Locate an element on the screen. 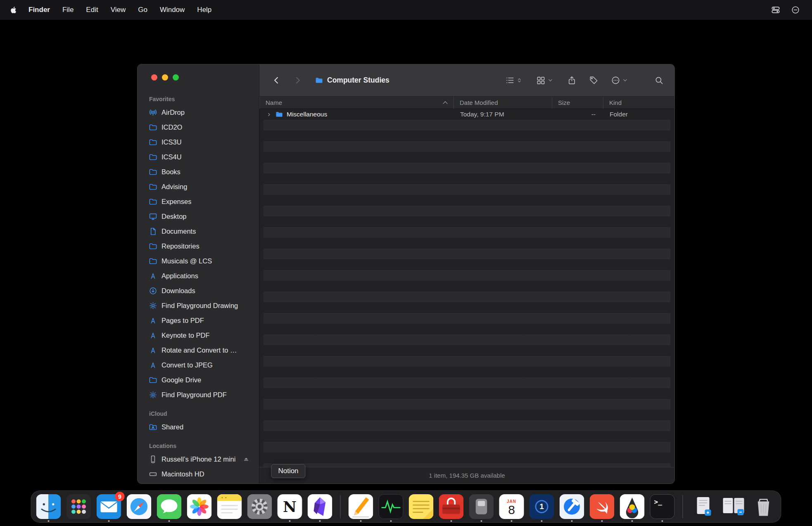  more-actions-control is located at coordinates (620, 80).